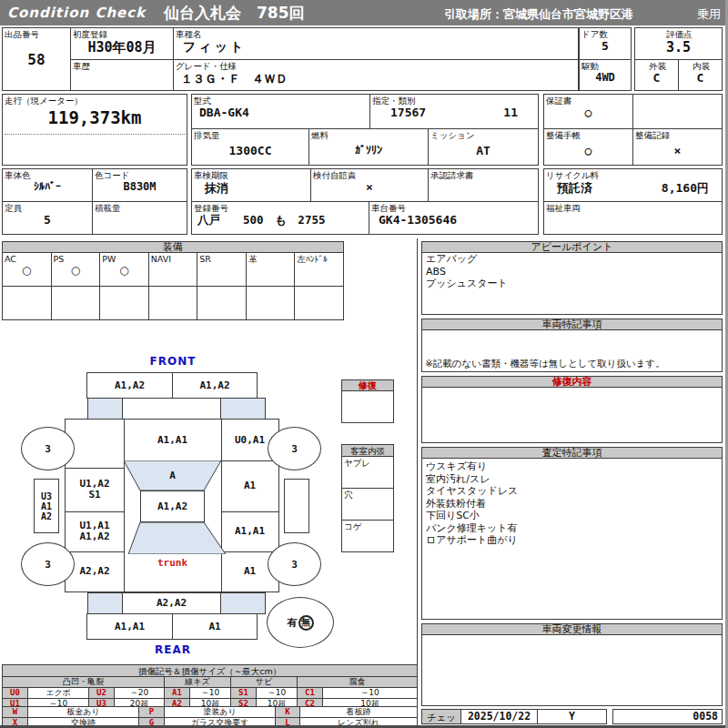  What do you see at coordinates (499, 717) in the screenshot?
I see `check-date: 2025/10/22` at bounding box center [499, 717].